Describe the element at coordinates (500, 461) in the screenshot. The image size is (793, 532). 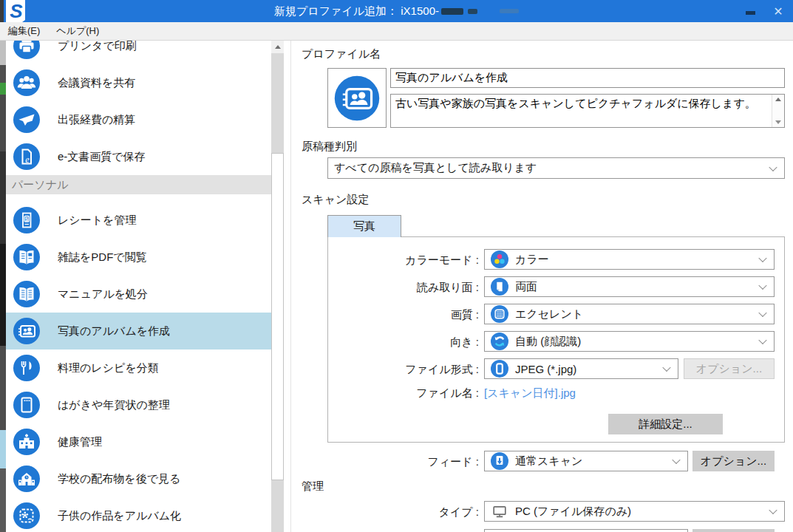
I see `feed-page-icon` at that location.